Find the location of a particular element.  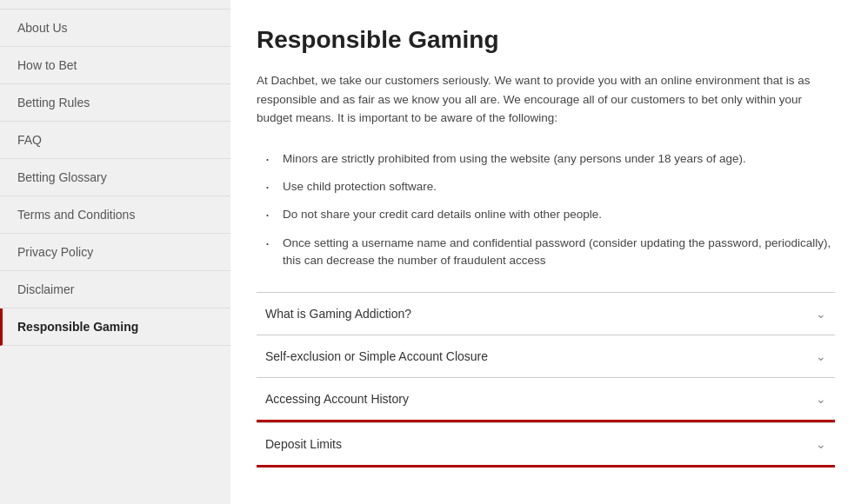

sidebar-item-about-us: About Us is located at coordinates (115, 28).